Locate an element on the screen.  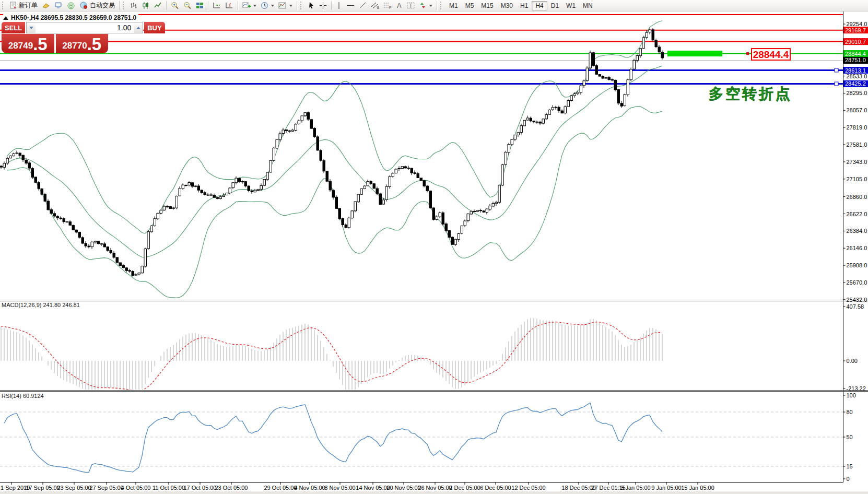
rsi-tick-label: 50 is located at coordinates (850, 437).